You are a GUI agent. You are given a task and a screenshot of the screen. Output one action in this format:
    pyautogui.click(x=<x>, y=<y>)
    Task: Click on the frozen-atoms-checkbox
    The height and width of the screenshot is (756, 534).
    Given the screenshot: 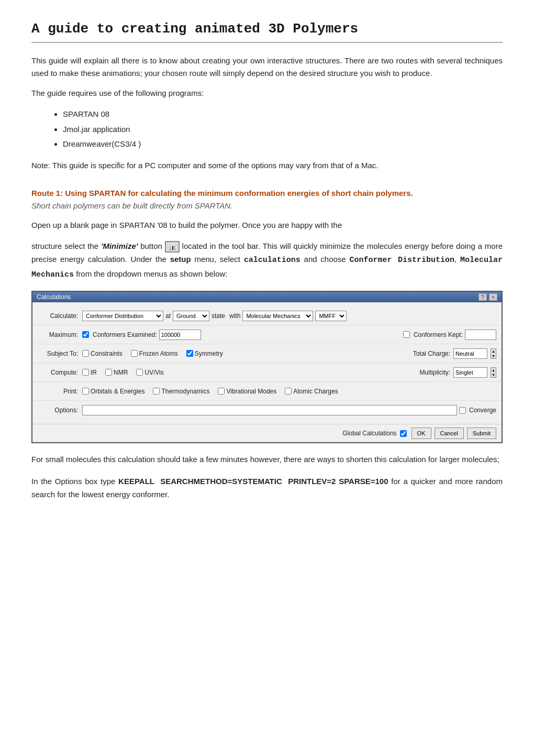 What is the action you would take?
    pyautogui.click(x=134, y=353)
    